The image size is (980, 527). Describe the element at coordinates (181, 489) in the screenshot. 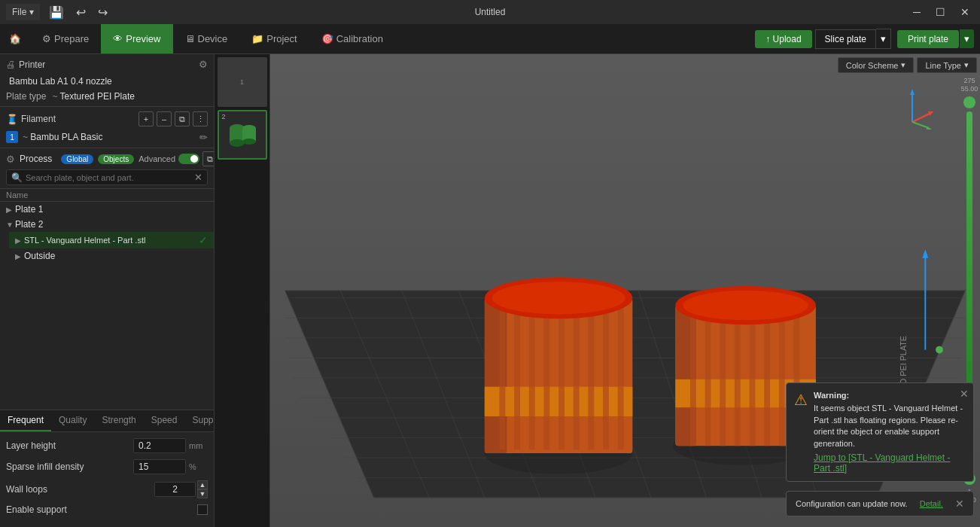

I see `wall-loops-stepper: ▲ ▼` at that location.